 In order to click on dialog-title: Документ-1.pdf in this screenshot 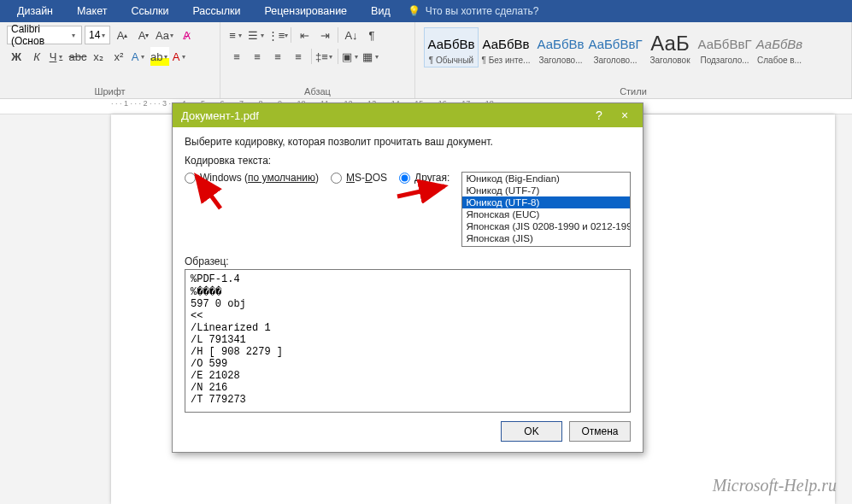, I will do `click(220, 116)`.